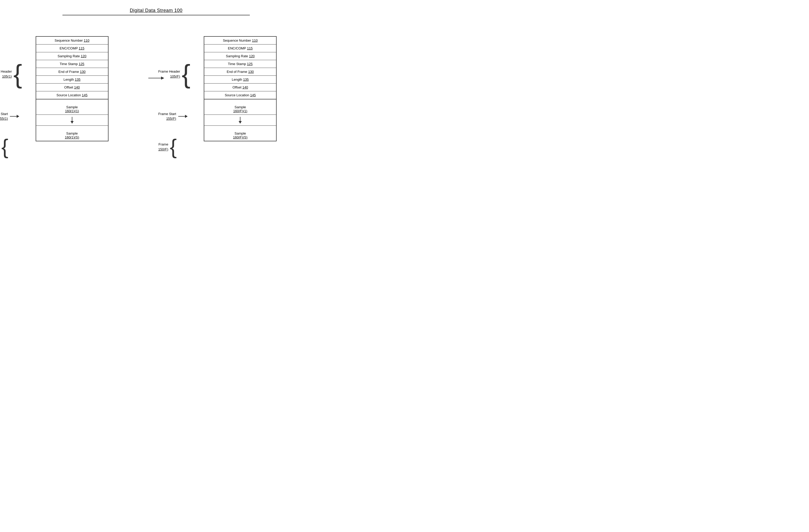 This screenshot has width=809, height=532. What do you see at coordinates (169, 71) in the screenshot?
I see `frame-header-label-2: Frame Header` at bounding box center [169, 71].